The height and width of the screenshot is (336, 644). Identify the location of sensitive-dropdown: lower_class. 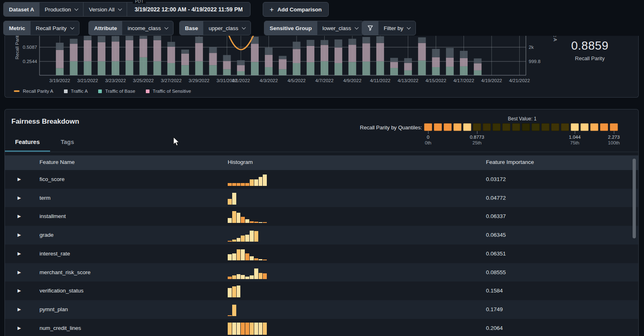
(341, 28).